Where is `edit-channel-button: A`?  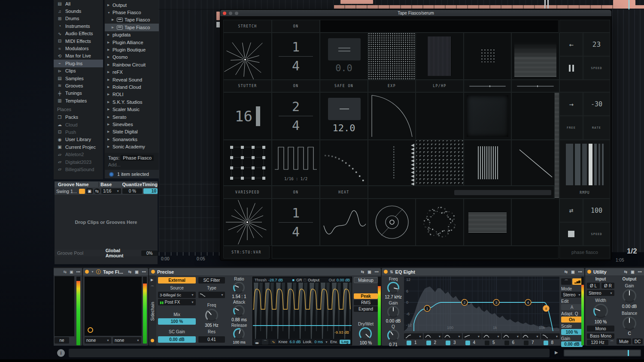
edit-channel-button: A is located at coordinates (572, 307).